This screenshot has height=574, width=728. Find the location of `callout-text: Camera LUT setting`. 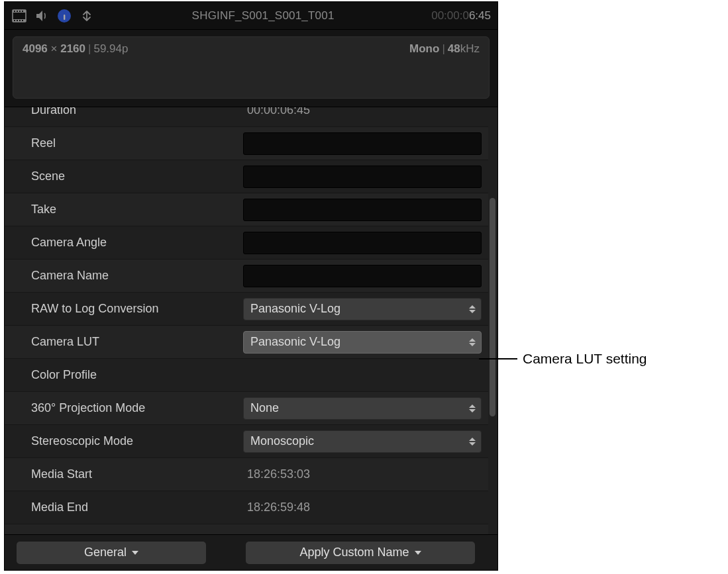

callout-text: Camera LUT setting is located at coordinates (582, 359).